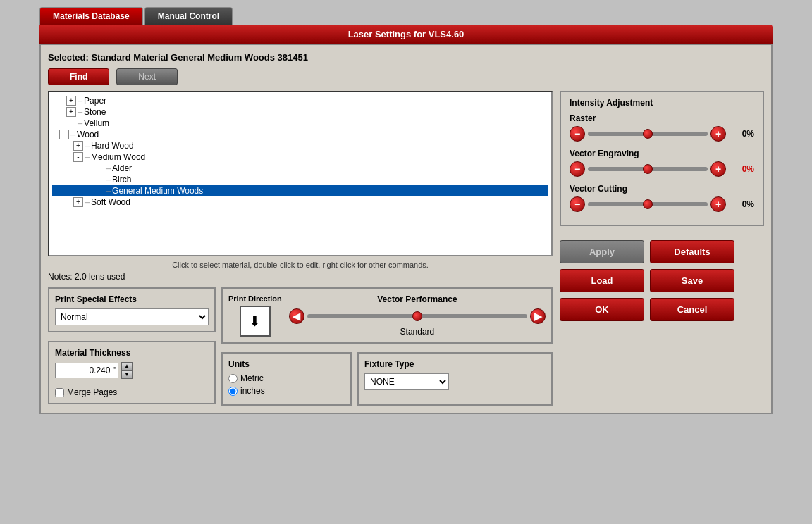 Image resolution: width=812 pixels, height=524 pixels. I want to click on tree-label-soft-wood: Soft Wood, so click(111, 202).